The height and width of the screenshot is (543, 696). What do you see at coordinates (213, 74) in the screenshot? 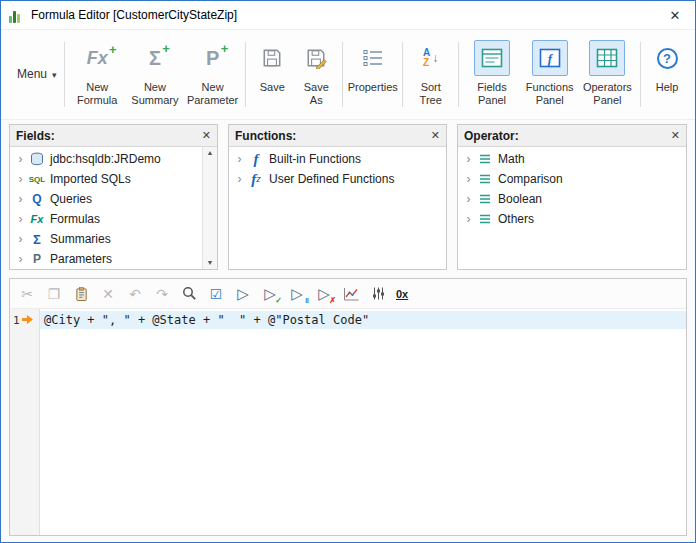
I see `new-parameter-button: P+ New Parameter` at bounding box center [213, 74].